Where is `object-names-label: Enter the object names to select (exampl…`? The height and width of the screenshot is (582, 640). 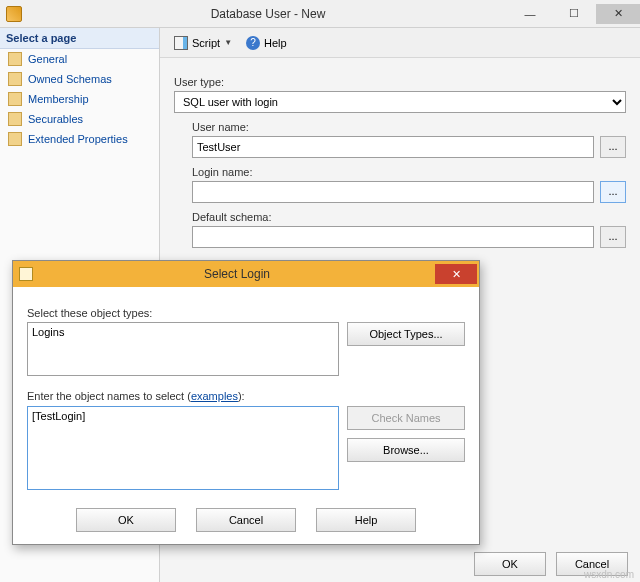
object-names-label: Enter the object names to select (exampl… is located at coordinates (246, 396).